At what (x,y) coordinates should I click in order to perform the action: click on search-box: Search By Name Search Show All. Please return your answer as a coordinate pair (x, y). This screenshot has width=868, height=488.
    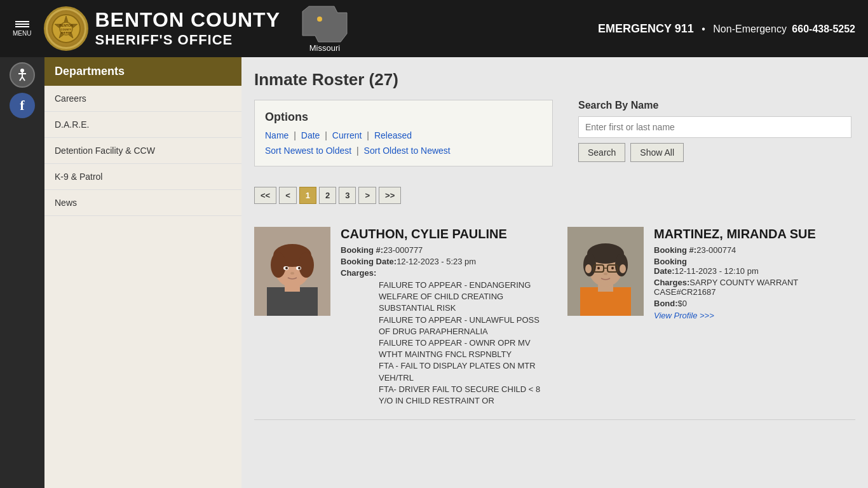
    Looking at the image, I should click on (715, 131).